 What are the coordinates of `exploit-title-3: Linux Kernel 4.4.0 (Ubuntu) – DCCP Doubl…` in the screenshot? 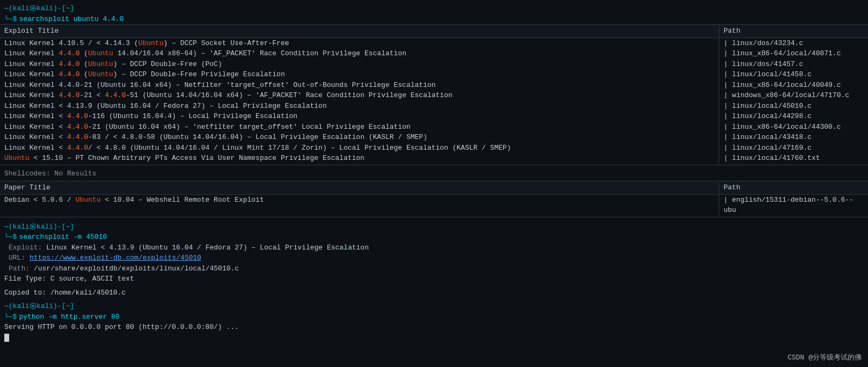 It's located at (362, 64).